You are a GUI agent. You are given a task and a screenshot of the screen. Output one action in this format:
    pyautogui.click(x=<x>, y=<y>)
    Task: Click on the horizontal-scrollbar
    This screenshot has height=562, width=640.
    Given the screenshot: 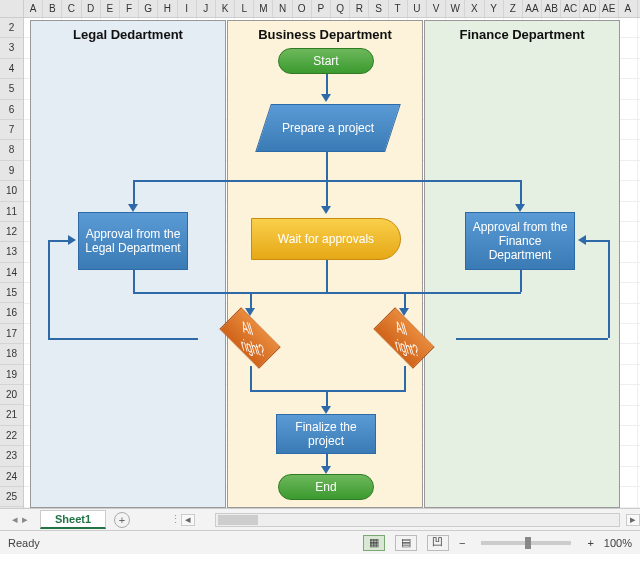 What is the action you would take?
    pyautogui.click(x=418, y=520)
    